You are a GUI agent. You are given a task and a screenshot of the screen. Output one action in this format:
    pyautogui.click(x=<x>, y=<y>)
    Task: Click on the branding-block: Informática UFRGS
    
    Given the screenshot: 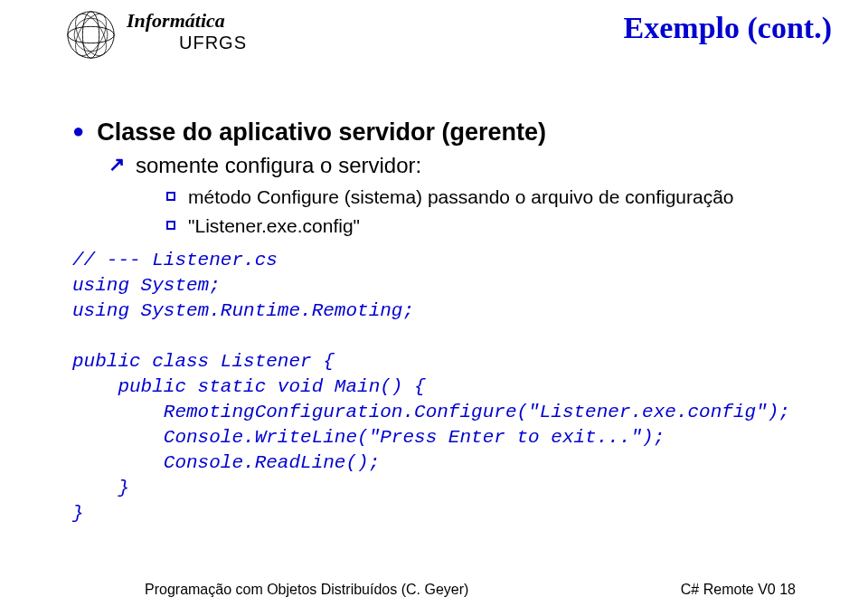 What is the action you would take?
    pyautogui.click(x=186, y=31)
    